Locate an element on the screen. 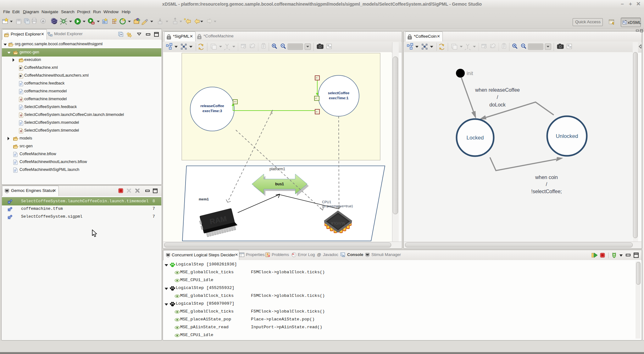 The height and width of the screenshot is (354, 644). svg-text: !selectCoffee; is located at coordinates (547, 192).